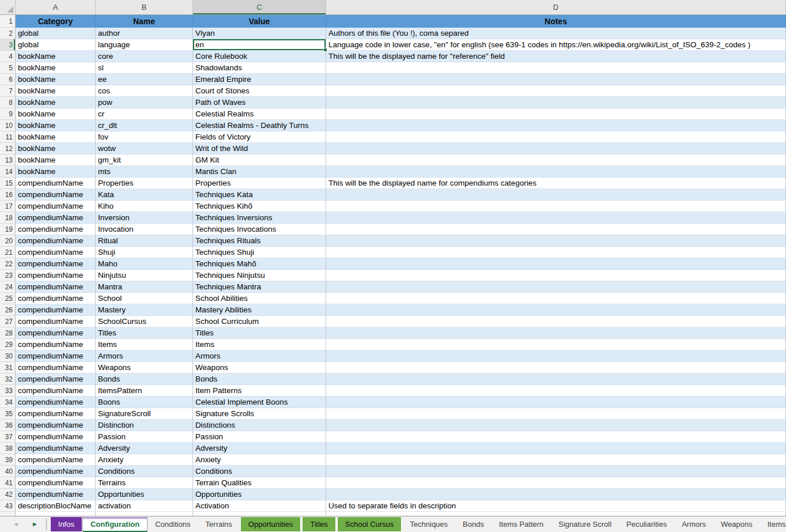 The height and width of the screenshot is (532, 786). I want to click on cell-value: Techniques Rituals, so click(259, 241).